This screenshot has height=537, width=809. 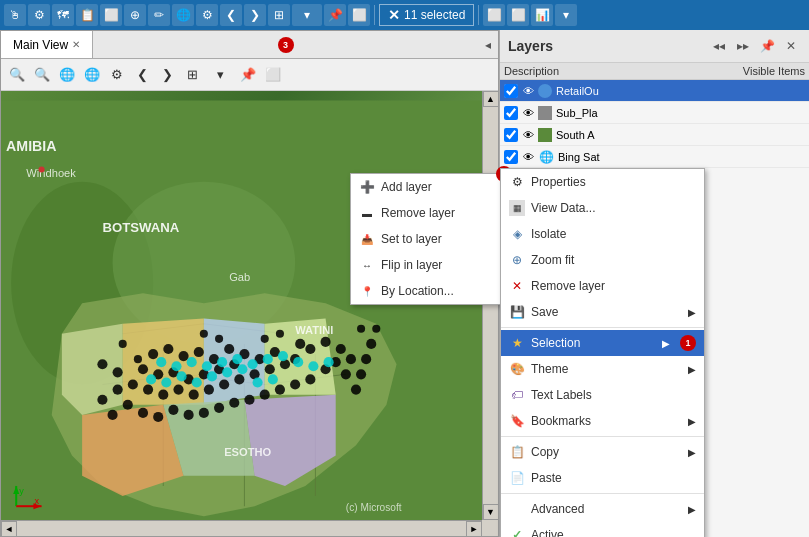 What do you see at coordinates (602, 530) in the screenshot?
I see `ctx-active: ✓ Active` at bounding box center [602, 530].